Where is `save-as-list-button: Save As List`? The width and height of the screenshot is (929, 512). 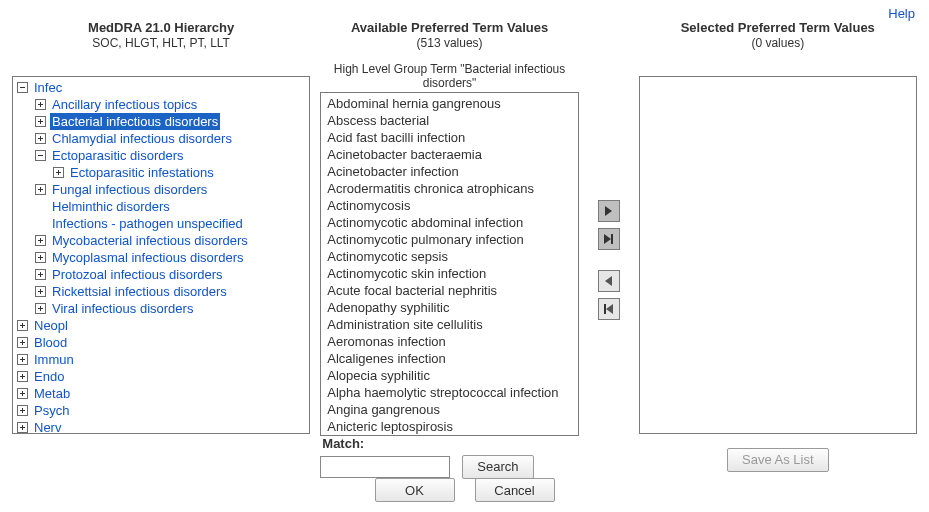 save-as-list-button: Save As List is located at coordinates (778, 460).